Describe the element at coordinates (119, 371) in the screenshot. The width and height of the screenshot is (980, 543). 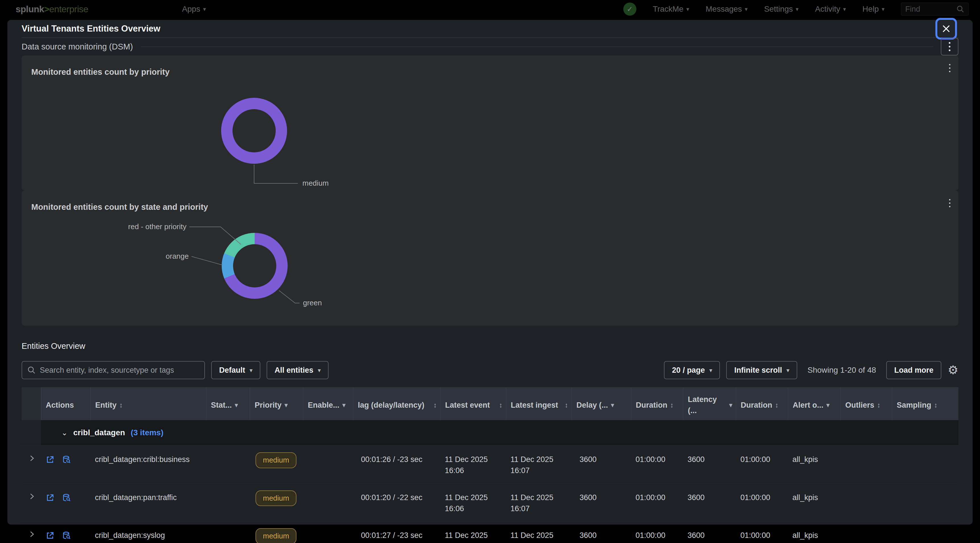
I see `search-input` at that location.